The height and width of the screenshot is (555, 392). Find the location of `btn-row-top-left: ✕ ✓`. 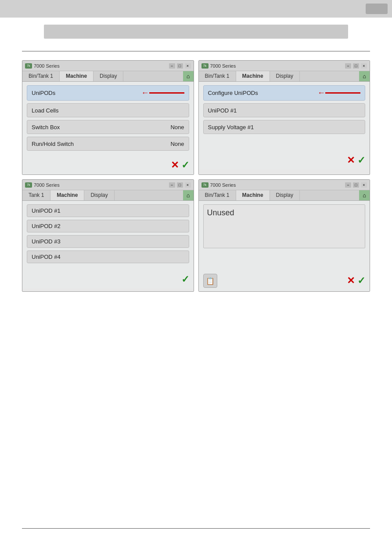

btn-row-top-left: ✕ ✓ is located at coordinates (108, 166).